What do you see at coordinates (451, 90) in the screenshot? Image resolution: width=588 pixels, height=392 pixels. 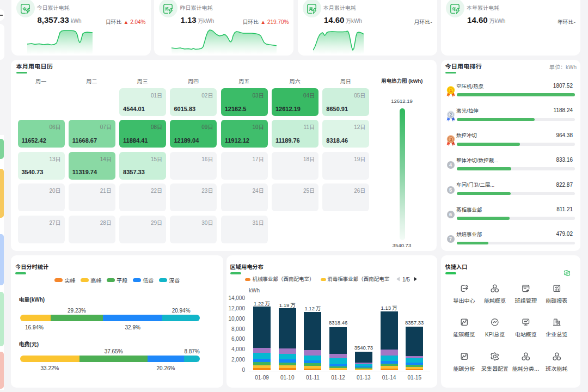 I see `svg-text: 1` at bounding box center [451, 90].